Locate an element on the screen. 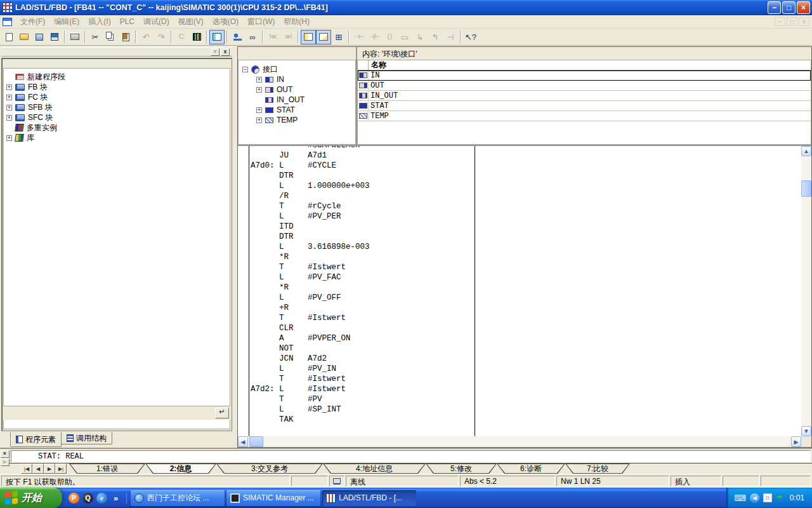 The height and width of the screenshot is (508, 812). save-button is located at coordinates (55, 37).